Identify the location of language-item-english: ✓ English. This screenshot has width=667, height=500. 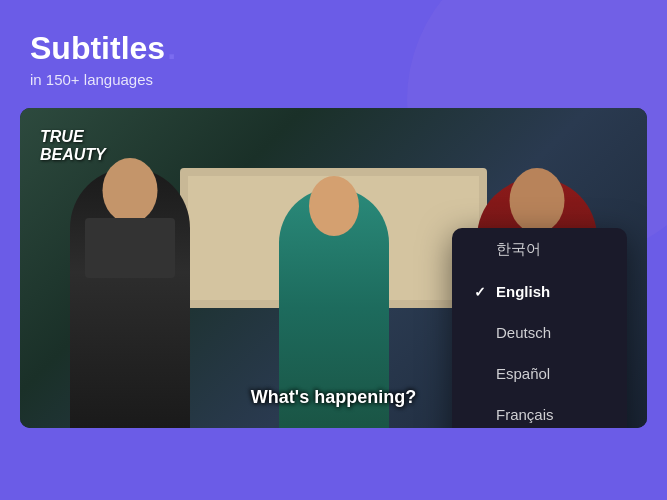
(540, 292).